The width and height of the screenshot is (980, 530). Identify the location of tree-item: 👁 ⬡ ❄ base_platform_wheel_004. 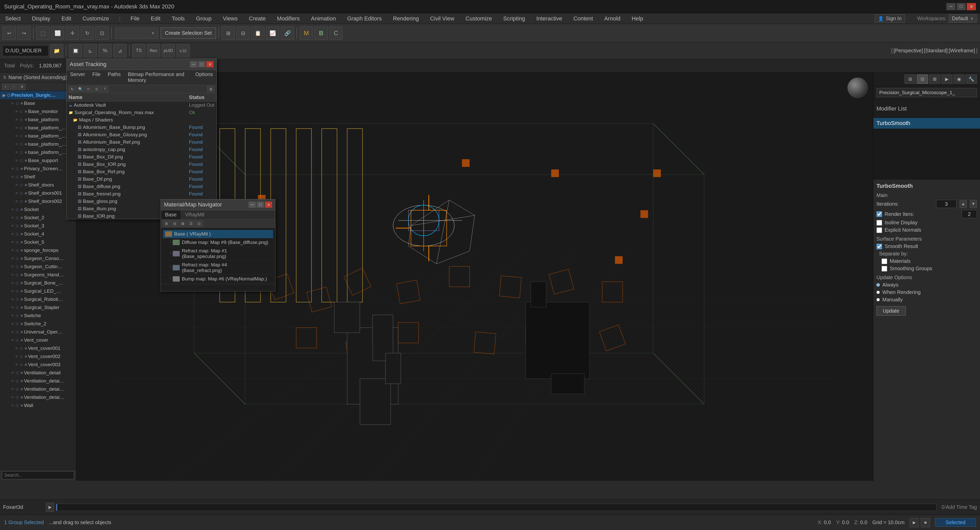
(38, 152).